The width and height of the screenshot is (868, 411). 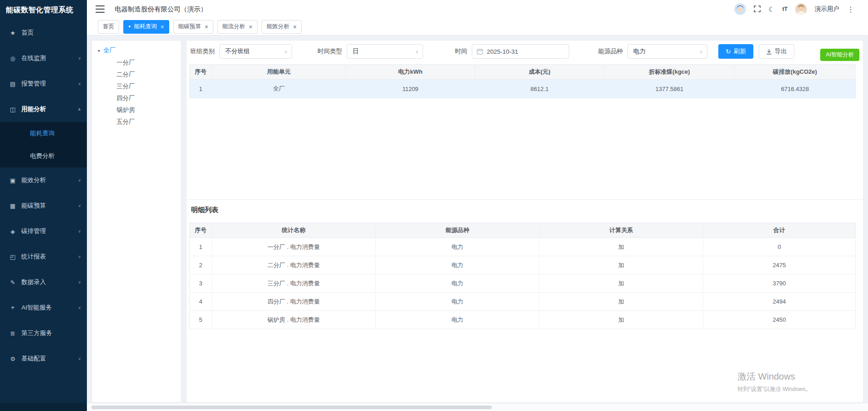 What do you see at coordinates (44, 282) in the screenshot?
I see `sidebar-item-data-entry: ✎ 数据录入 ∨` at bounding box center [44, 282].